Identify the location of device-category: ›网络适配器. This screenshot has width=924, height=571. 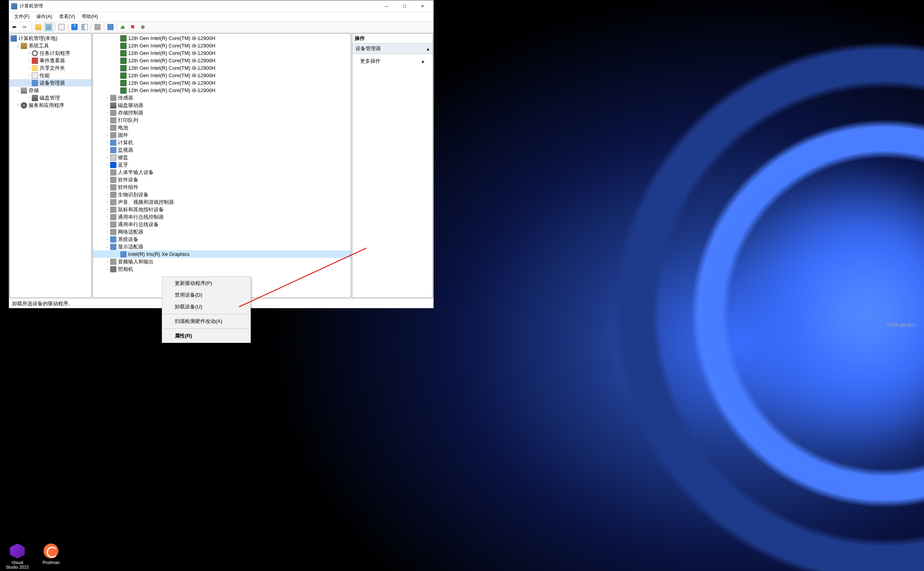
(222, 232).